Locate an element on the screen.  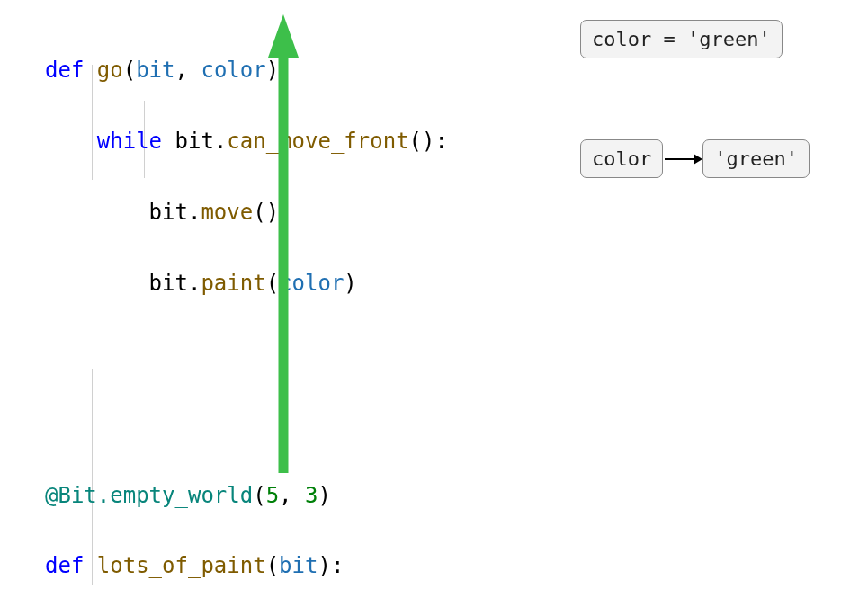
func-name: lots_of_paint is located at coordinates (182, 566).